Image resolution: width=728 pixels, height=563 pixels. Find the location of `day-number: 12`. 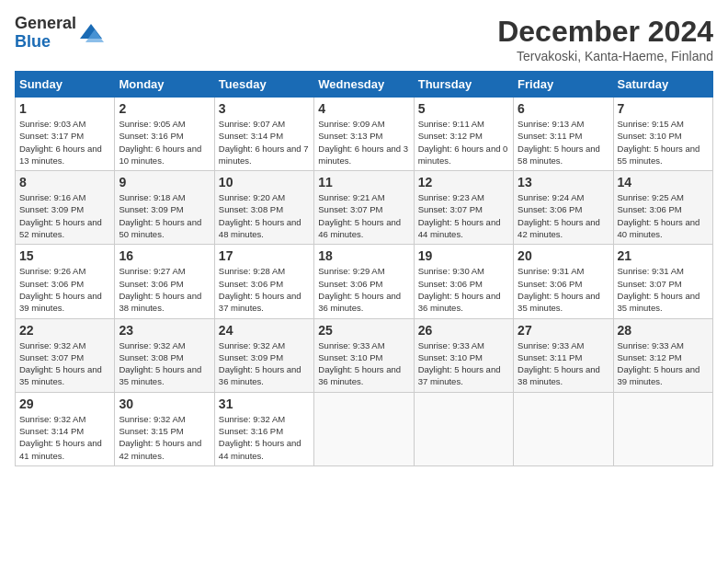

day-number: 12 is located at coordinates (463, 182).